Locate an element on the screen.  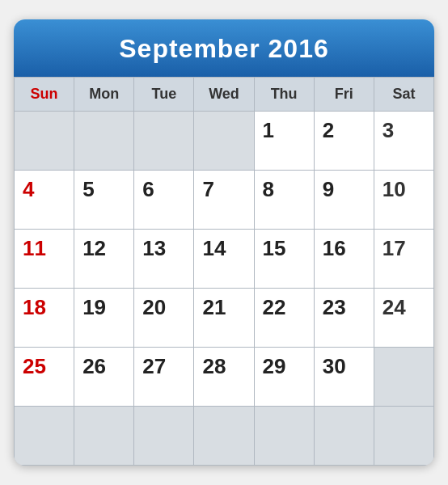
day-cell: 3 is located at coordinates (404, 141).